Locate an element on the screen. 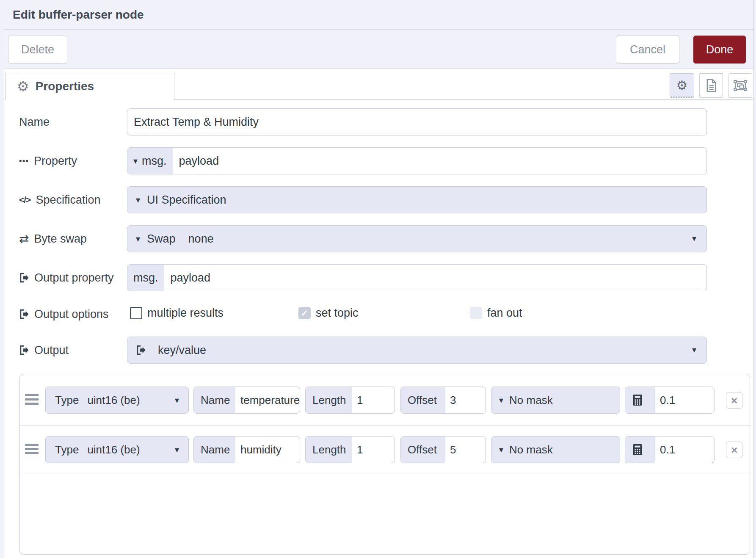  tab-properties-label: Properties is located at coordinates (65, 86).